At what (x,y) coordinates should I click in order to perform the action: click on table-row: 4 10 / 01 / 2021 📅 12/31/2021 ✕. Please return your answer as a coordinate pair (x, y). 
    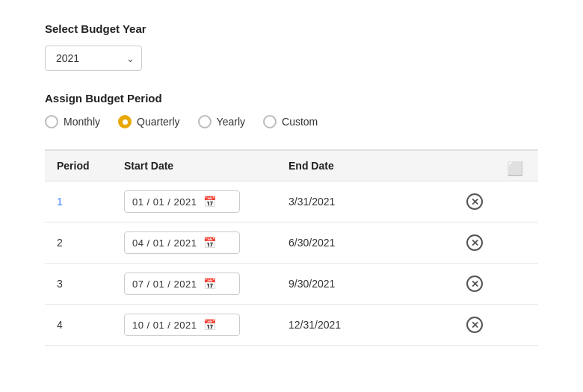
    Looking at the image, I should click on (292, 326).